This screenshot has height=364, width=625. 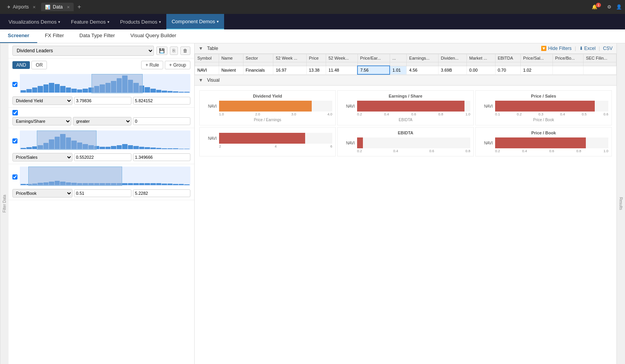 I want to click on filter-row-1-field: Dividend Yield, so click(x=43, y=101).